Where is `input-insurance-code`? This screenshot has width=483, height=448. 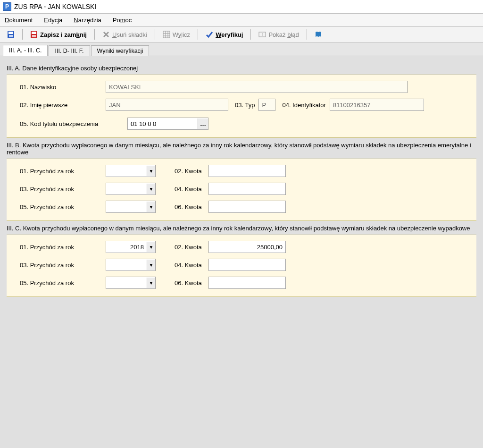
input-insurance-code is located at coordinates (163, 124).